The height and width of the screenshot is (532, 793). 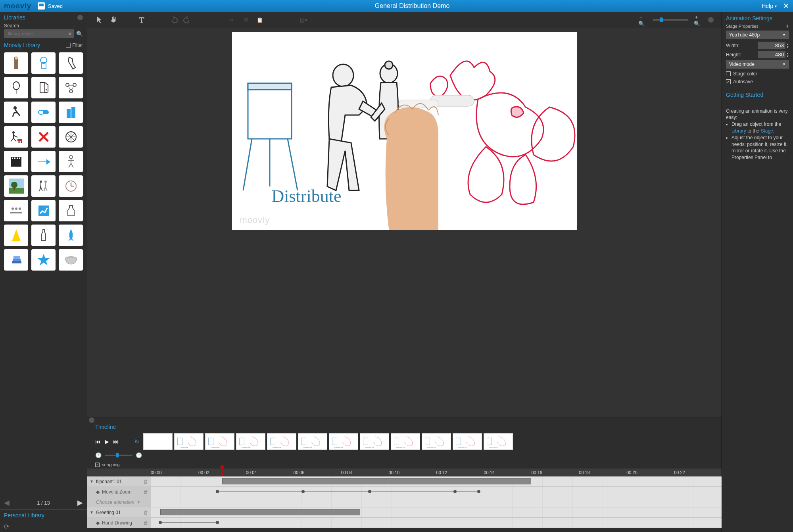 I want to click on asset-wheel, so click(x=71, y=137).